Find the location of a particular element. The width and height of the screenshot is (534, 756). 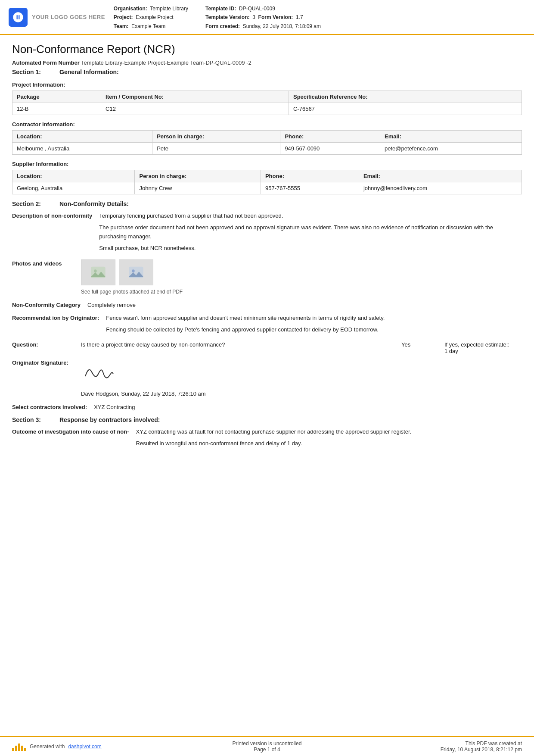

footer-generated-text: Generated with is located at coordinates (47, 747).